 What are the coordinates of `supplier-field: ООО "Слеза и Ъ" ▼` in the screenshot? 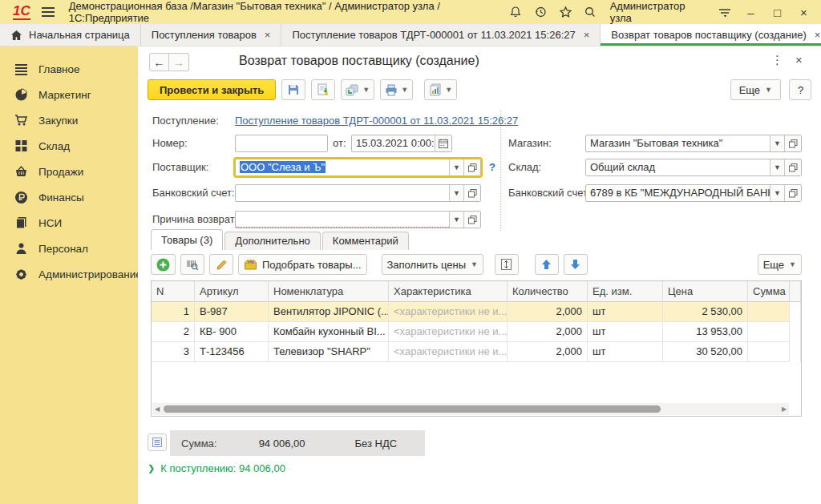 It's located at (358, 167).